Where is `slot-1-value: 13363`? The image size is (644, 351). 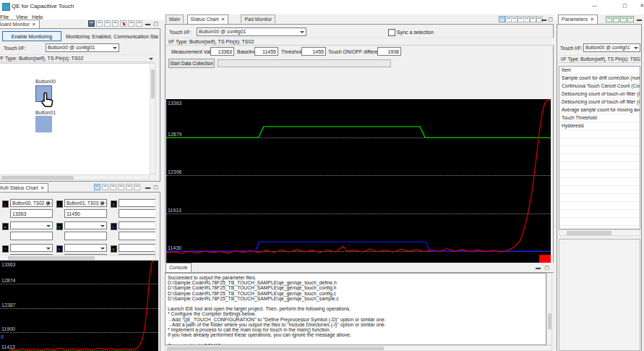
slot-1-value: 13363 is located at coordinates (32, 213).